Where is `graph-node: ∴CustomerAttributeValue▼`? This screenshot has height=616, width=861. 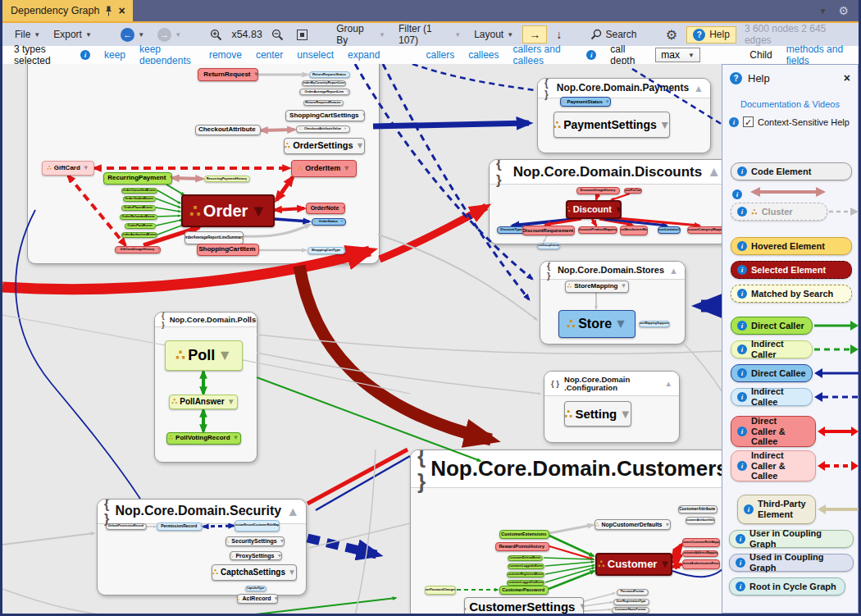 graph-node: ∴CustomerAttributeValue▼ is located at coordinates (700, 520).